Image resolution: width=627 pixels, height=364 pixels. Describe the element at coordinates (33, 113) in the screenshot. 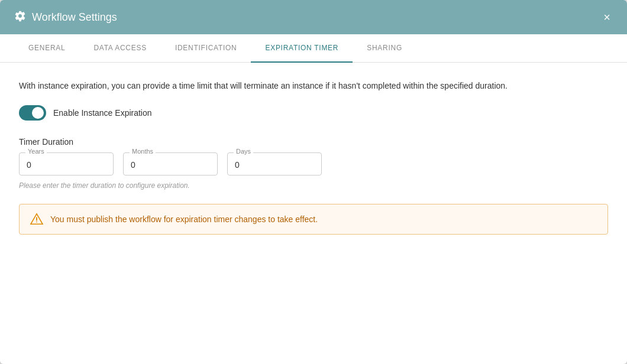

I see `toggle-track` at that location.